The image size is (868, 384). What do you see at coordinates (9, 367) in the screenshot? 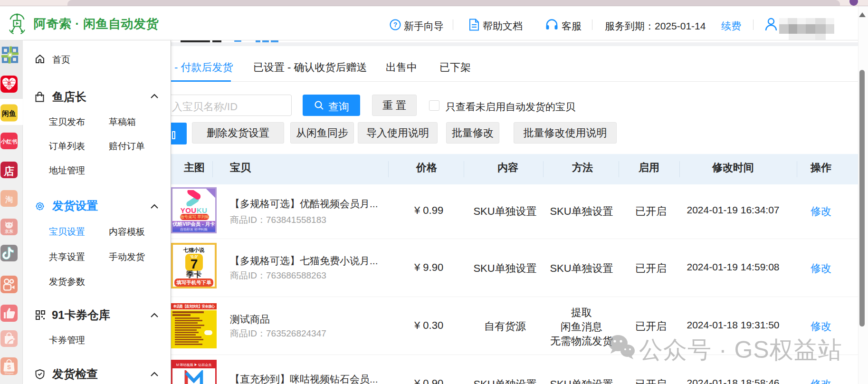
I see `svg-text: S` at bounding box center [9, 367].